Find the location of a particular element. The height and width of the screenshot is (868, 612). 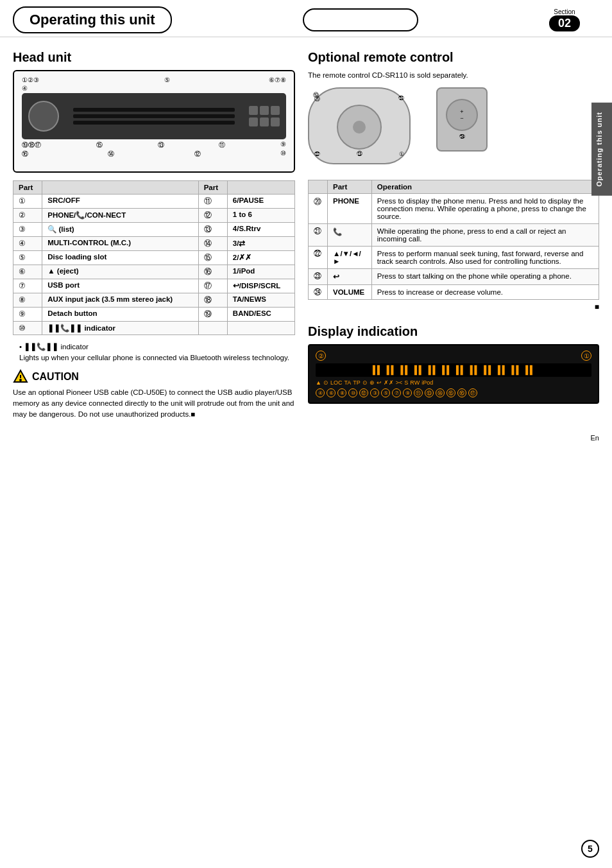

part-name: MULTI-CONTROL (M.C.) is located at coordinates (121, 244).